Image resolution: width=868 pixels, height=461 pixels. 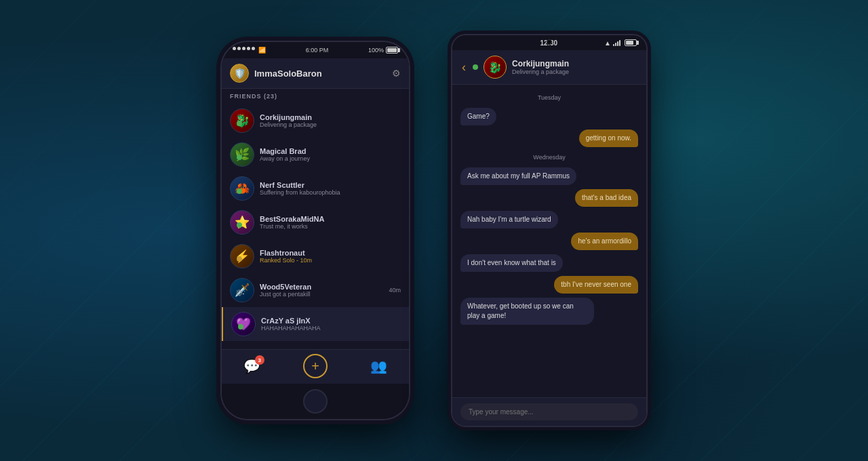 I want to click on friend-status: Just got a pentakill, so click(x=321, y=294).